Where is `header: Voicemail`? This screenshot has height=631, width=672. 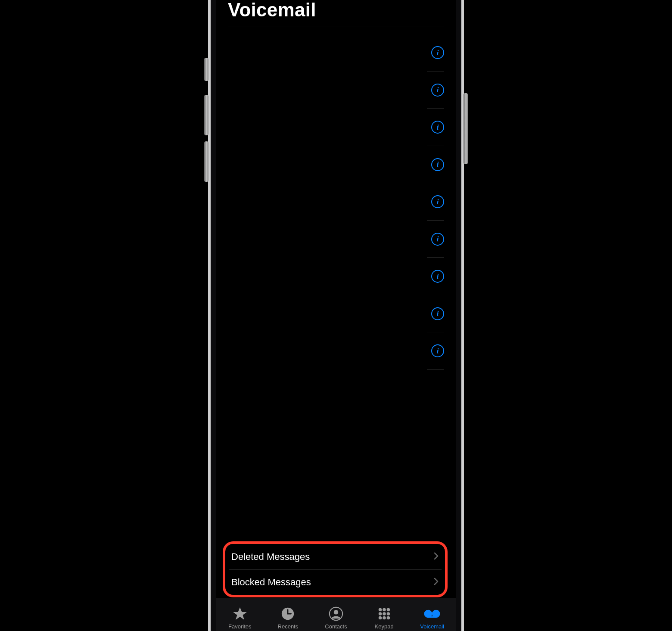
header: Voicemail is located at coordinates (336, 17).